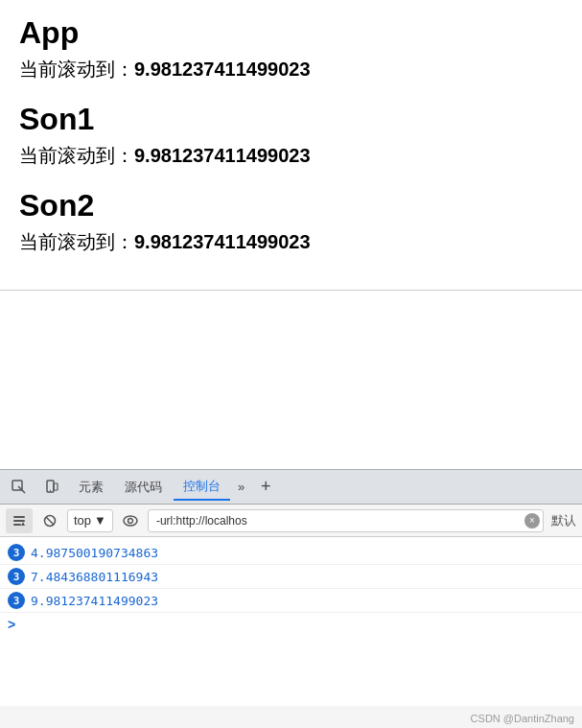  Describe the element at coordinates (100, 520) in the screenshot. I see `context-dropdown-icon: ▼` at that location.